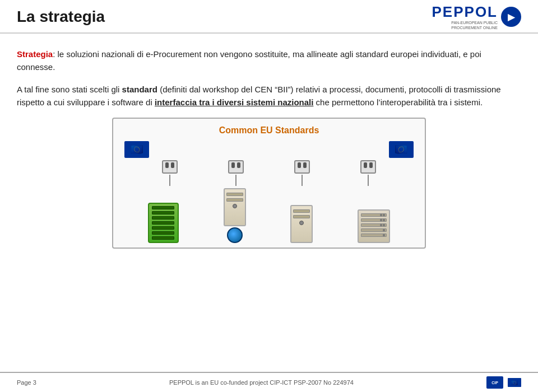  Describe the element at coordinates (398, 102) in the screenshot. I see `para2-post: che permettono l’interoperabilità tra i …` at that location.